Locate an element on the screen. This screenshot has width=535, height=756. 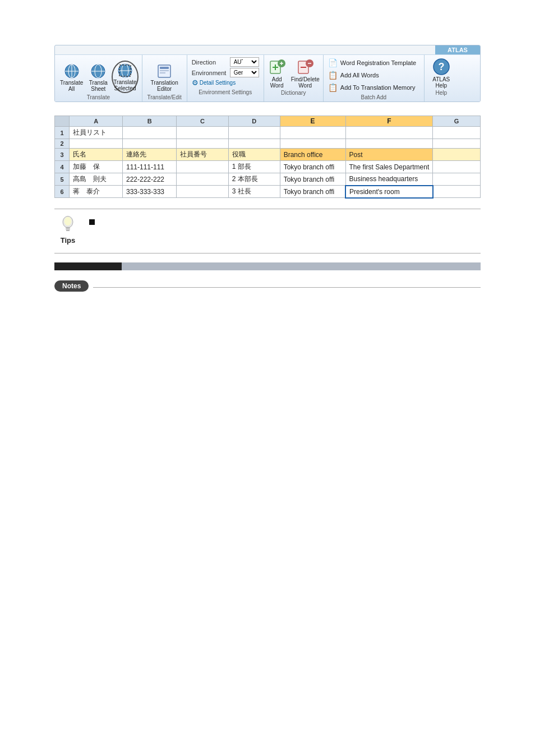
word-registration-template-icon: 📄 is located at coordinates (333, 63).